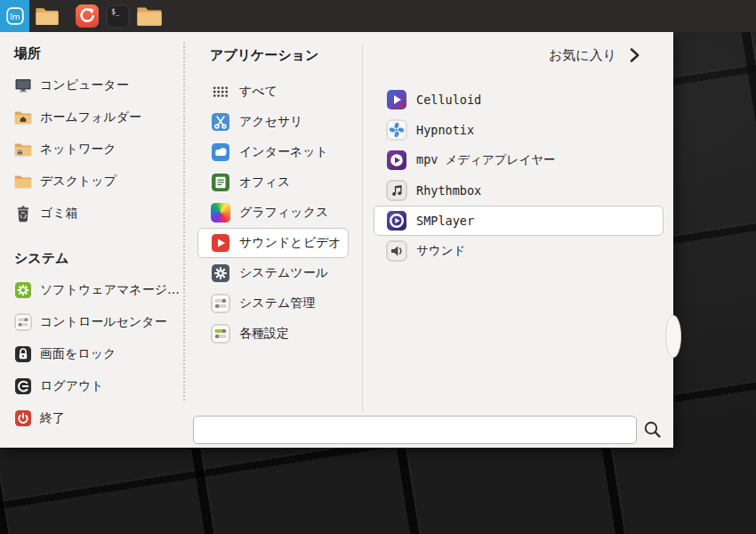 This screenshot has width=756, height=534. Describe the element at coordinates (445, 221) in the screenshot. I see `app-label: SMPlayer` at that location.